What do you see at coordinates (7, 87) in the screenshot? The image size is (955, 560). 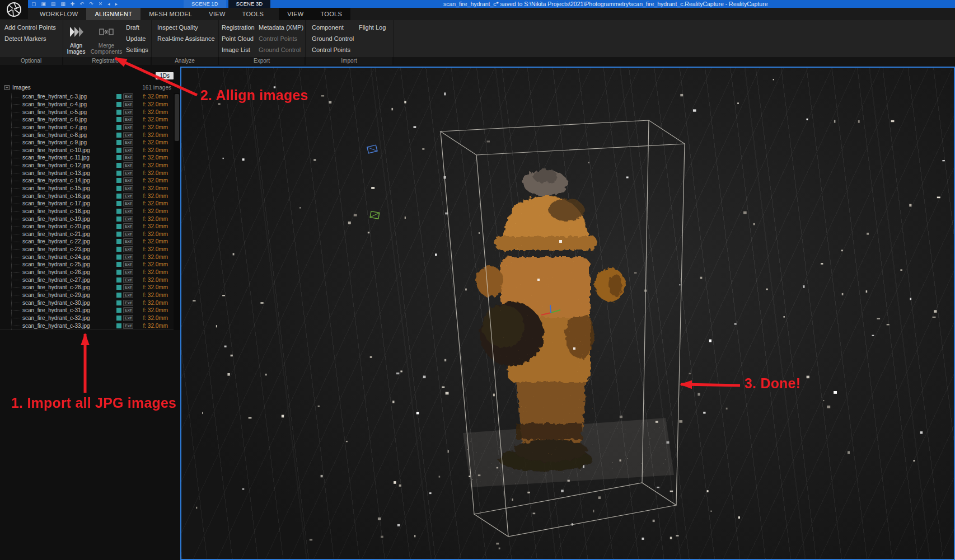 I see `tree-expander-icon: −` at bounding box center [7, 87].